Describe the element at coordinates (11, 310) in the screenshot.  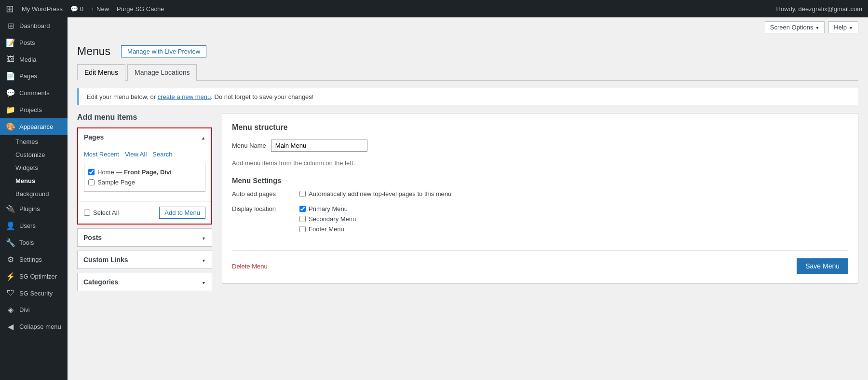
I see `divi-icon: ◈` at that location.